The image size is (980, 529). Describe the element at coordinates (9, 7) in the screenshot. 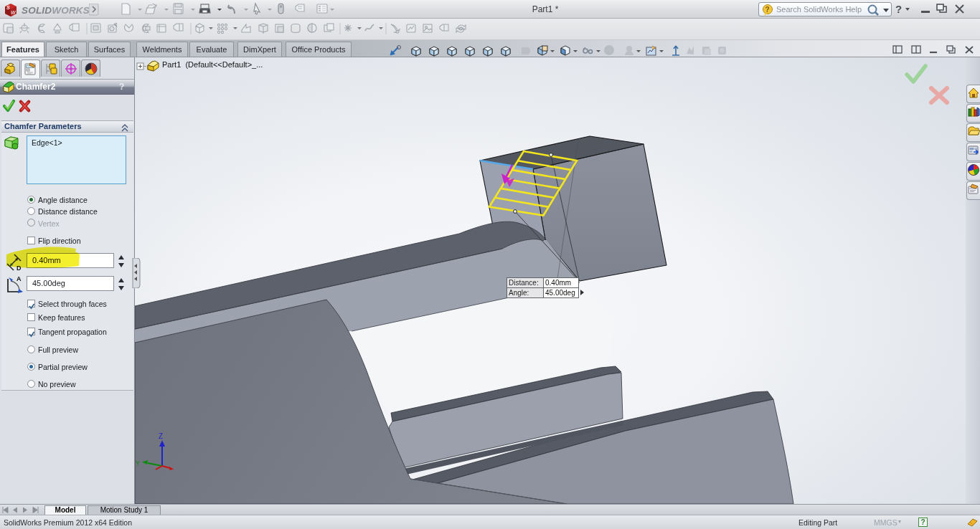

I see `svg-text: S` at that location.